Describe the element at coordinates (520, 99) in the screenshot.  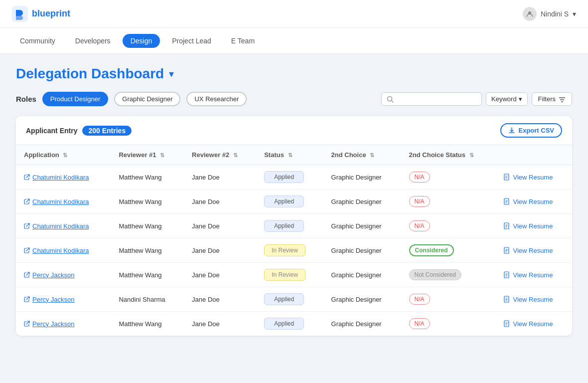
I see `keyword-dropdown-icon: ▾` at that location.